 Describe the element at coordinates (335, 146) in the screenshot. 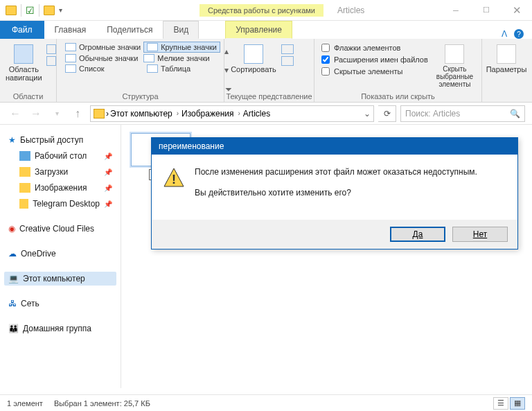

I see `dialog-title: переименование` at that location.